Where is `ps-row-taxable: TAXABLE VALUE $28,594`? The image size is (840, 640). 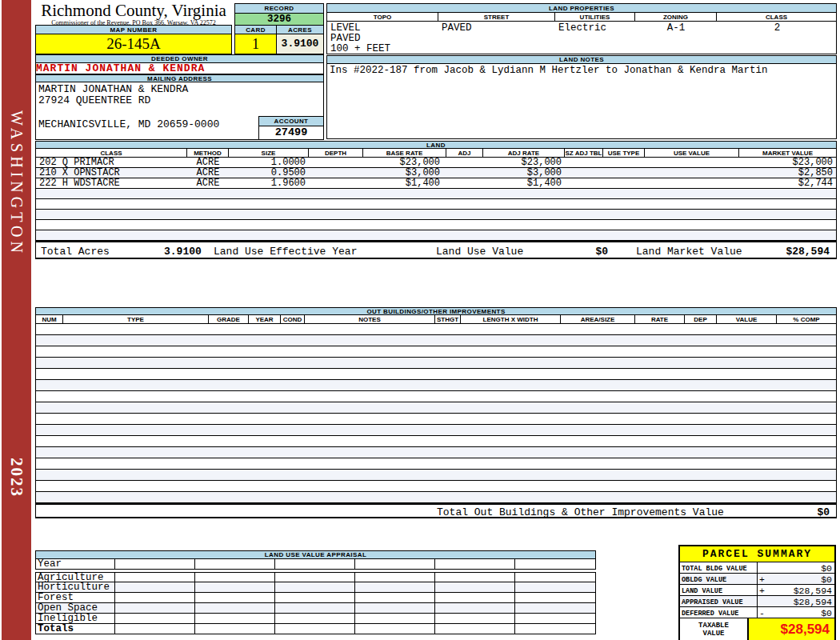 ps-row-taxable: TAXABLE VALUE $28,594 is located at coordinates (757, 629).